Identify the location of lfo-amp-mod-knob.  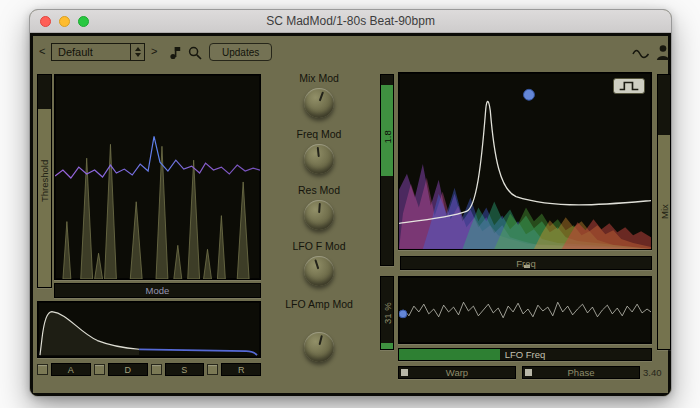
(319, 347).